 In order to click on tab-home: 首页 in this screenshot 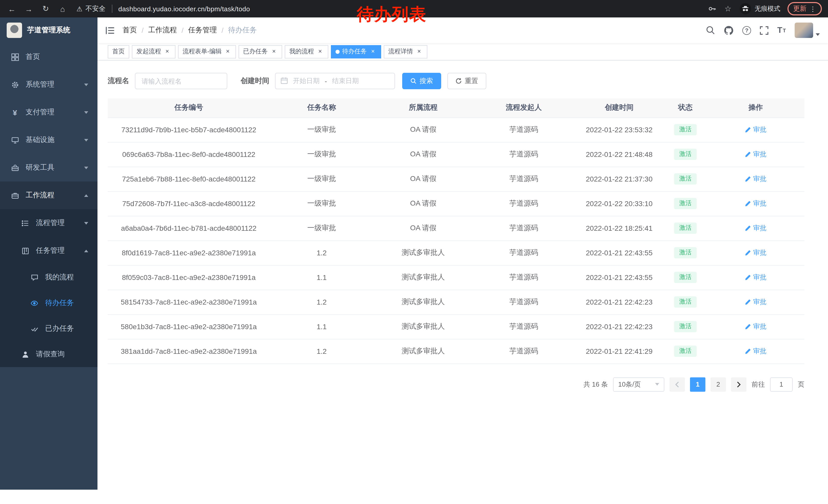, I will do `click(119, 52)`.